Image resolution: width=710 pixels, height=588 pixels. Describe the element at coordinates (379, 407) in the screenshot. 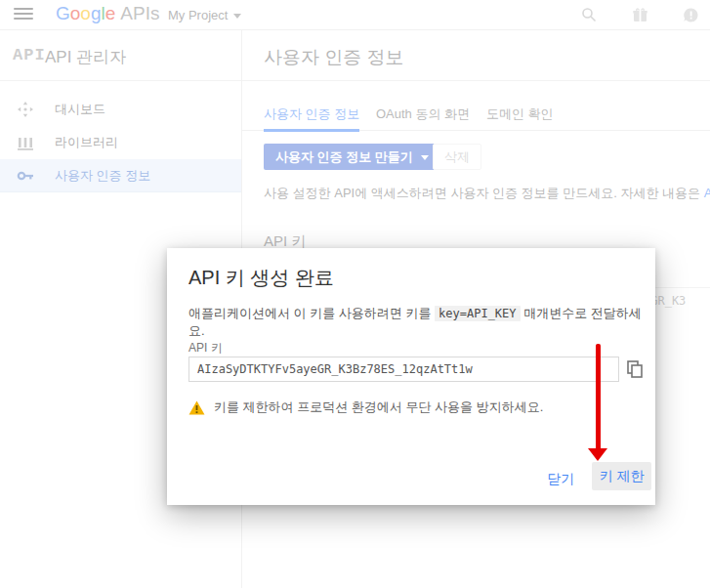

I see `warning-text: 키를 제한하여 프로덕션 환경에서 무단 사용을 방지하세요.` at that location.